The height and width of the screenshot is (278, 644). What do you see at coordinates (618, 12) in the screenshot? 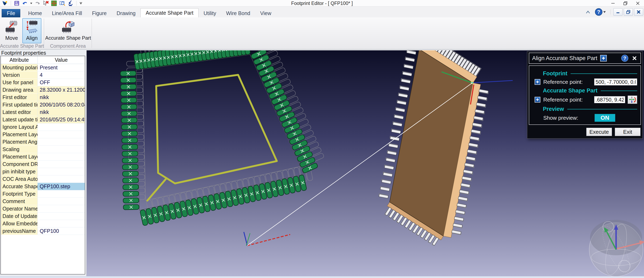
I see `document-minimize-button` at bounding box center [618, 12].